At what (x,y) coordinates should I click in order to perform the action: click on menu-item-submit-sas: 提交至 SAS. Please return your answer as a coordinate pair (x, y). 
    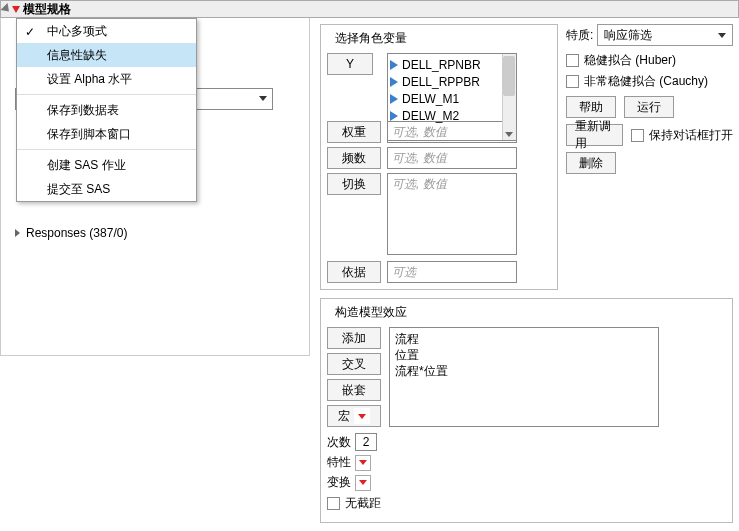
    Looking at the image, I should click on (106, 189).